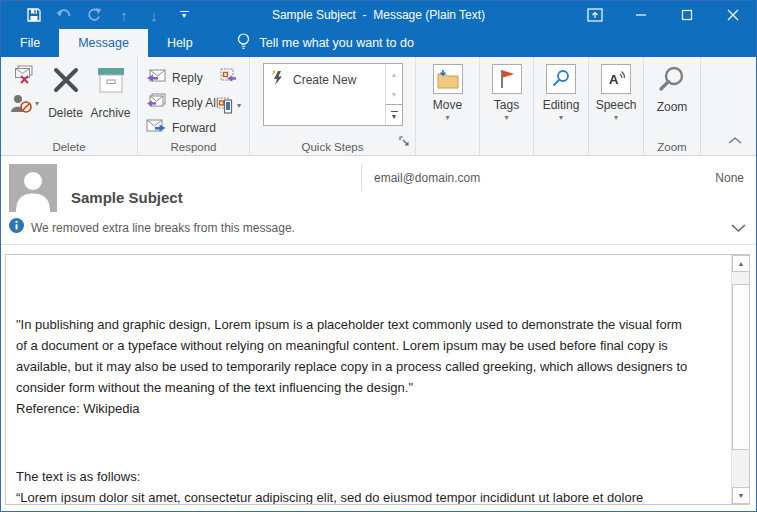 This screenshot has height=512, width=757. Describe the element at coordinates (69, 147) in the screenshot. I see `group-label-delete: Delete` at that location.